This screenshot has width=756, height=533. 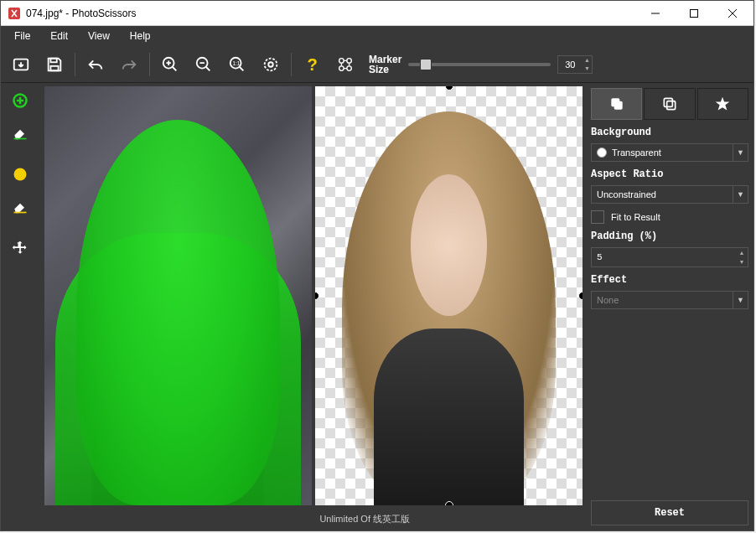 I want to click on move-tool-button, so click(x=20, y=248).